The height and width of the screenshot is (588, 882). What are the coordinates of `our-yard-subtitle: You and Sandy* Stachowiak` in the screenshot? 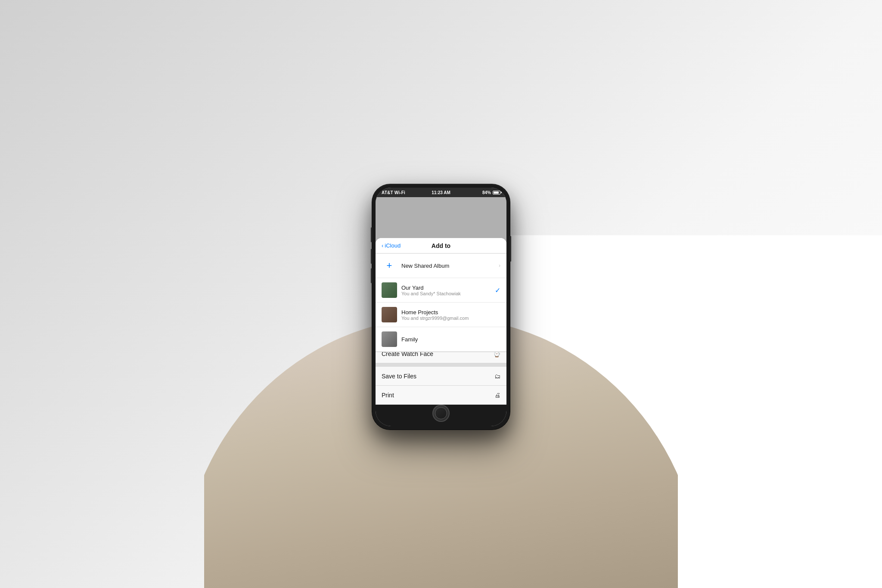 It's located at (446, 294).